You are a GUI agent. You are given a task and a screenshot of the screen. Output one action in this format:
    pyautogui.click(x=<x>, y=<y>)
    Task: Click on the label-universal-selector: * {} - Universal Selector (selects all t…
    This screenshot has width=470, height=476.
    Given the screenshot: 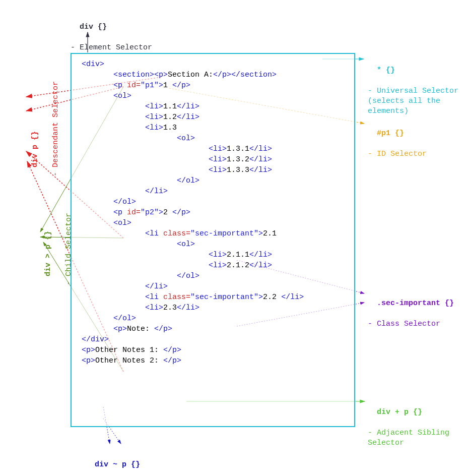 What is the action you would take?
    pyautogui.click(x=413, y=91)
    